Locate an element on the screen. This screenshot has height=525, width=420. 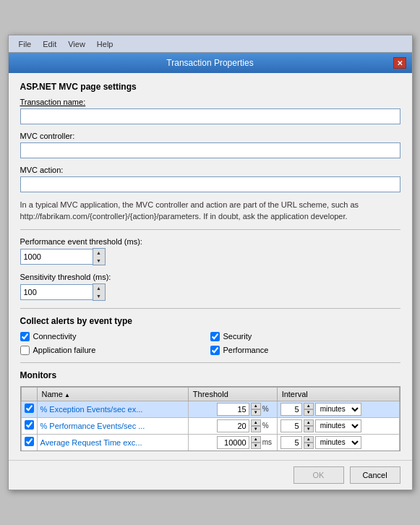
checkbox-performance: Performance is located at coordinates (305, 350).